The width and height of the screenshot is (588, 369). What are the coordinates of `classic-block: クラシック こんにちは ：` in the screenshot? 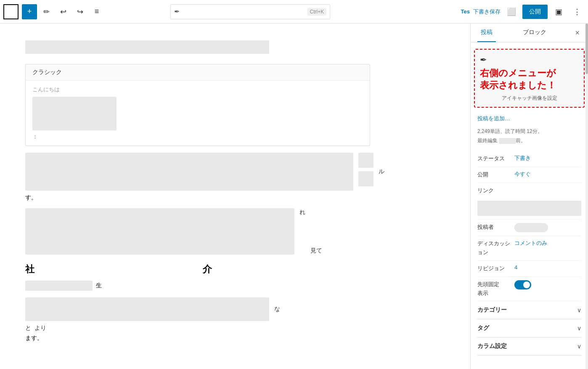 It's located at (198, 105).